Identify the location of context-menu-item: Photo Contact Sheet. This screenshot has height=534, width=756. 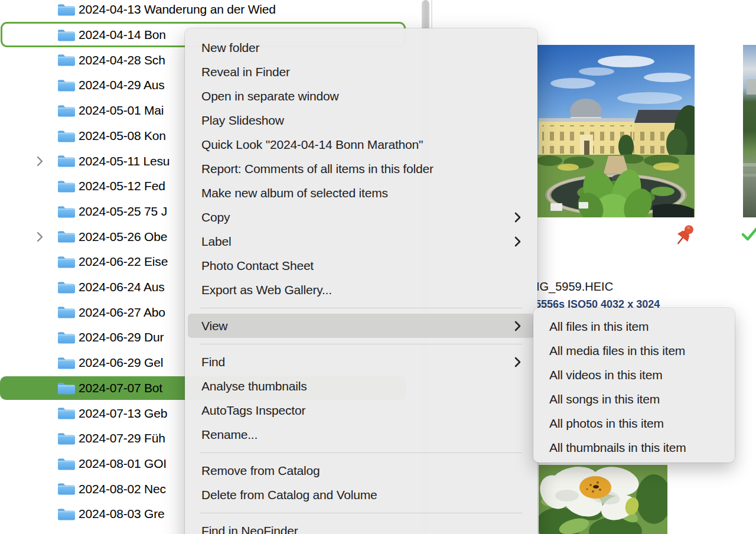
(361, 266).